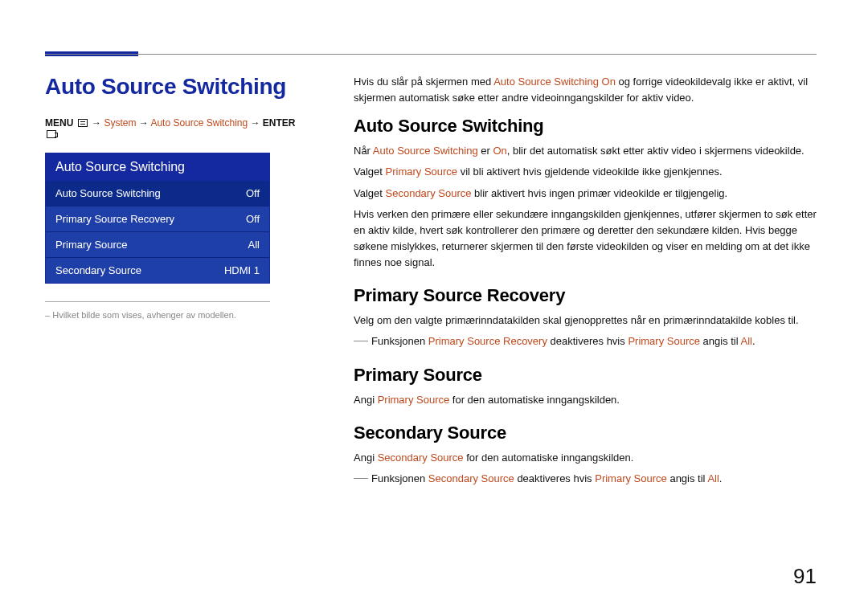 The width and height of the screenshot is (868, 613). I want to click on page-title: Auto Source Switching, so click(174, 87).